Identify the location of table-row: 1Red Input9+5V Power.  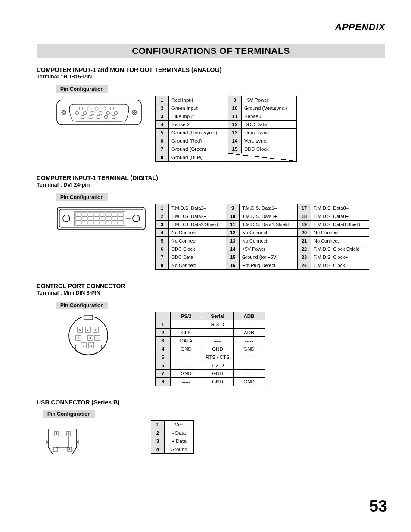
(226, 100).